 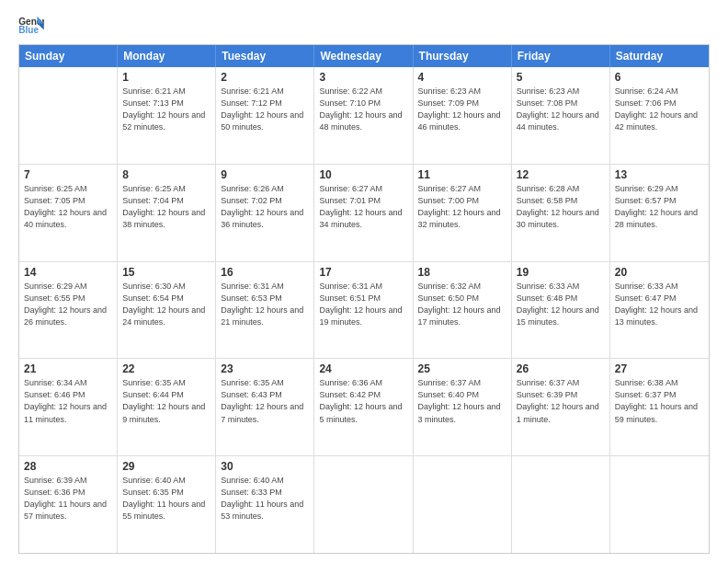 I want to click on calendar-cell-0-2: 2Sunrise: 6:21 AMSunset: 7:12 PMDaylight…, so click(x=265, y=116).